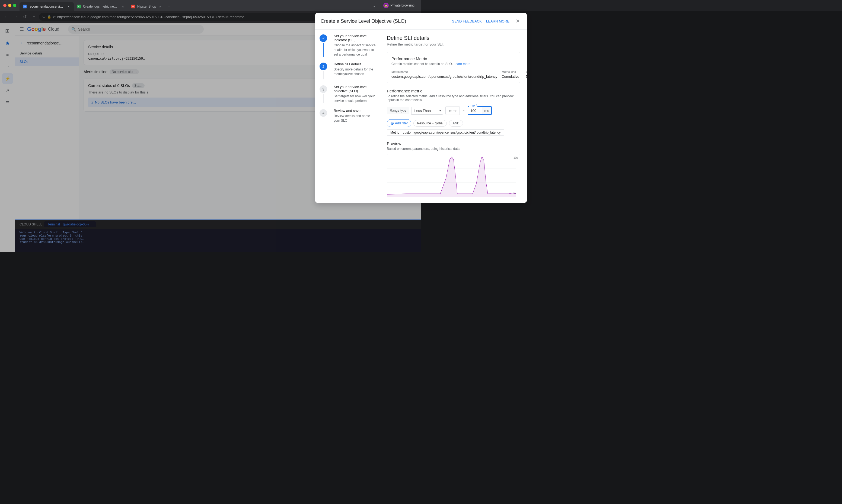  Describe the element at coordinates (10, 5) in the screenshot. I see `traffic-lights` at that location.